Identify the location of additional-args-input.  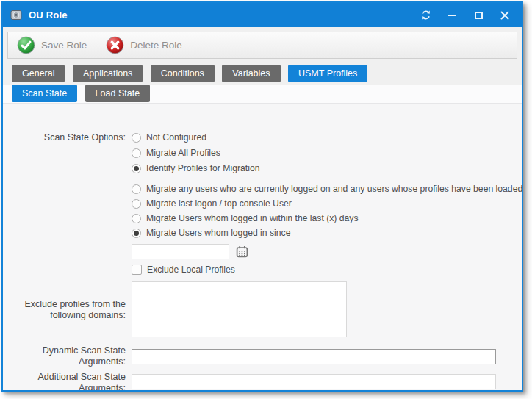
(314, 382).